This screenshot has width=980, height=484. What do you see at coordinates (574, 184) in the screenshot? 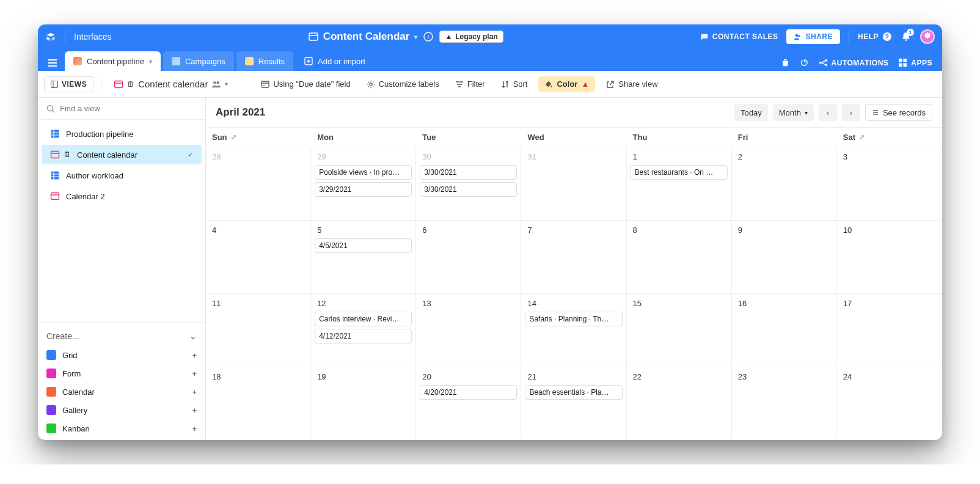
I see `day-cell: 31` at bounding box center [574, 184].